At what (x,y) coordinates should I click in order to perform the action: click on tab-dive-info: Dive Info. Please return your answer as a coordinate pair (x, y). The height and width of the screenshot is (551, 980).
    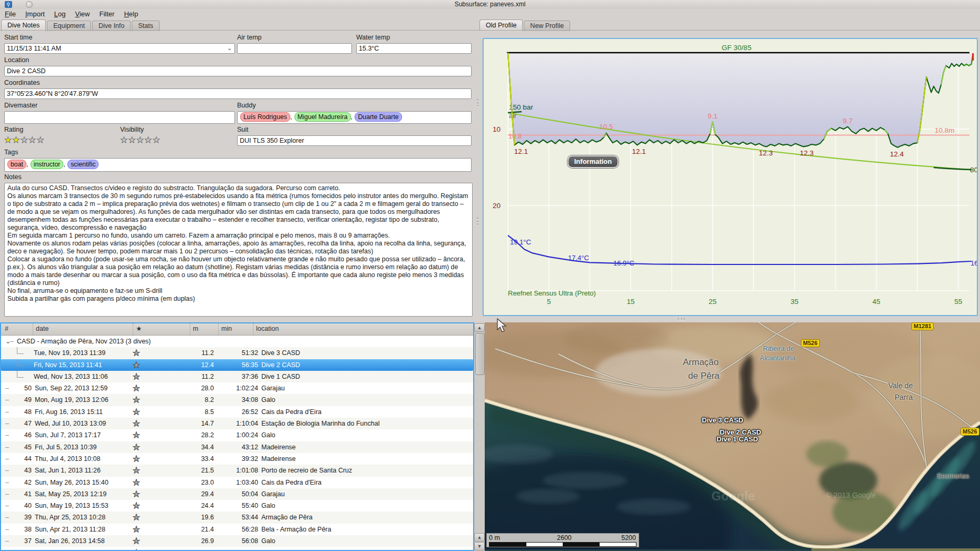
    Looking at the image, I should click on (112, 26).